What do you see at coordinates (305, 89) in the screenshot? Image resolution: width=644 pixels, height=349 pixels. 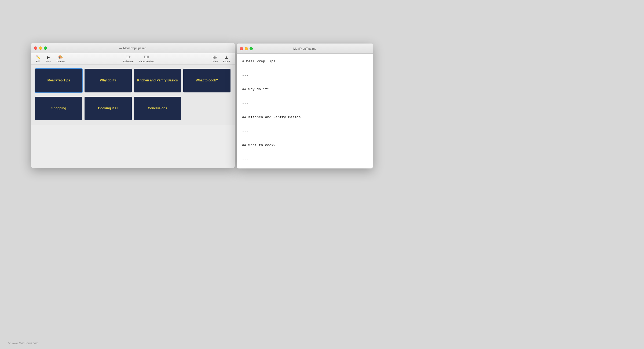 I see `md-line-2: ## Why do it?` at bounding box center [305, 89].